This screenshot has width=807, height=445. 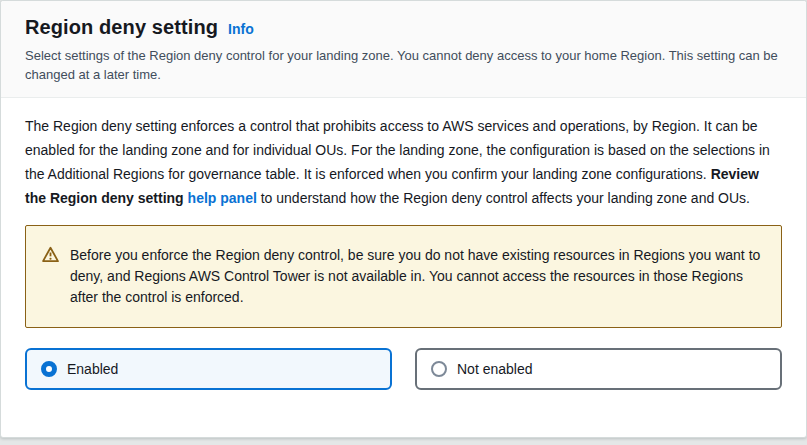 I want to click on info-link: Info, so click(x=241, y=29).